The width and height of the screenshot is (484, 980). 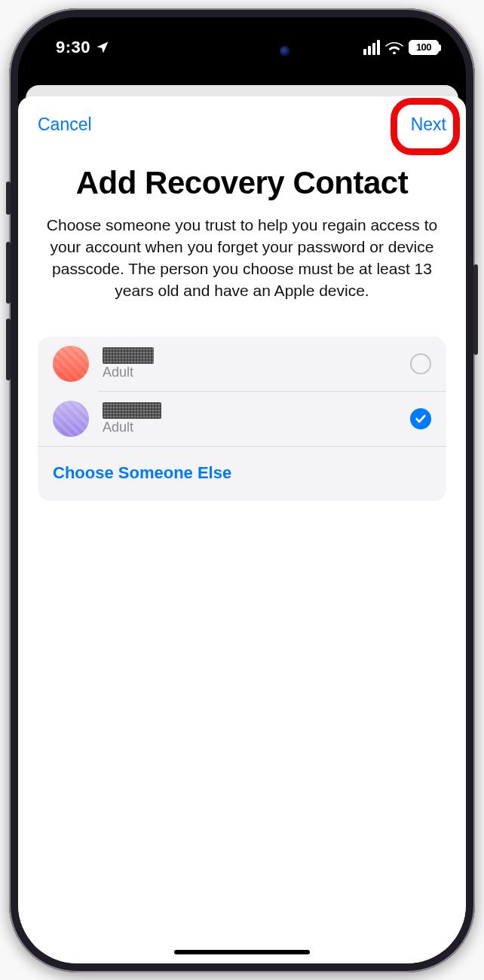 What do you see at coordinates (421, 419) in the screenshot?
I see `checkmark-icon` at bounding box center [421, 419].